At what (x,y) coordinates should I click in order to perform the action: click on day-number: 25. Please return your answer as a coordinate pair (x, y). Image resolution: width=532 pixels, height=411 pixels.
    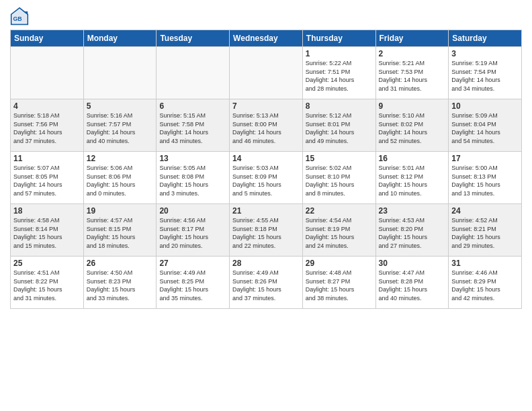
    Looking at the image, I should click on (47, 263).